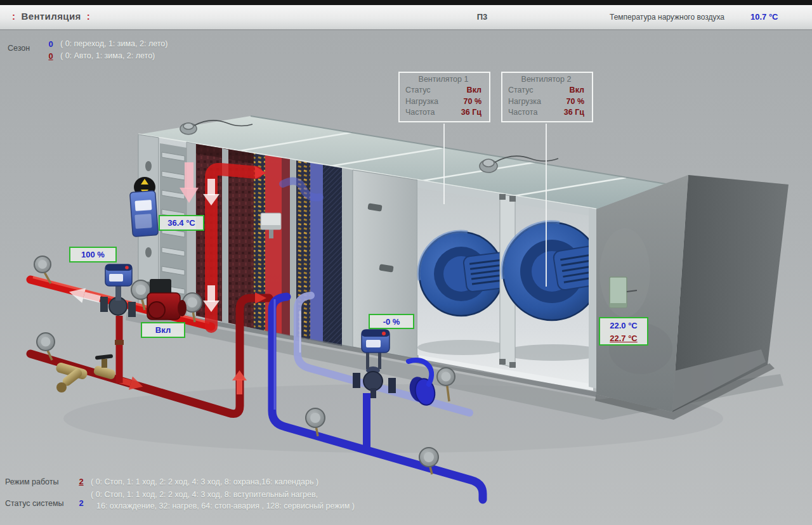 The height and width of the screenshot is (525, 812). What do you see at coordinates (657, 17) in the screenshot?
I see `outdoor-temp-label: Температура наружного воздуха` at bounding box center [657, 17].